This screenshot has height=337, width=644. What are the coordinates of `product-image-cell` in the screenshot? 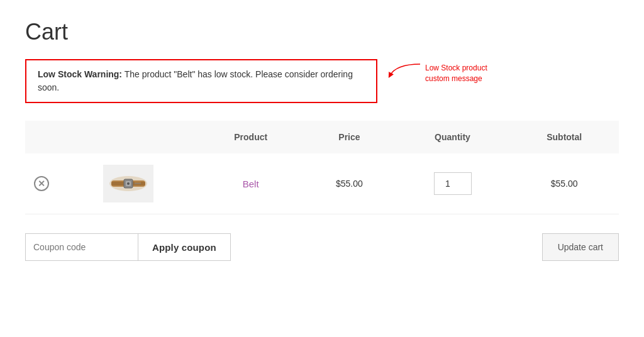 It's located at (128, 184).